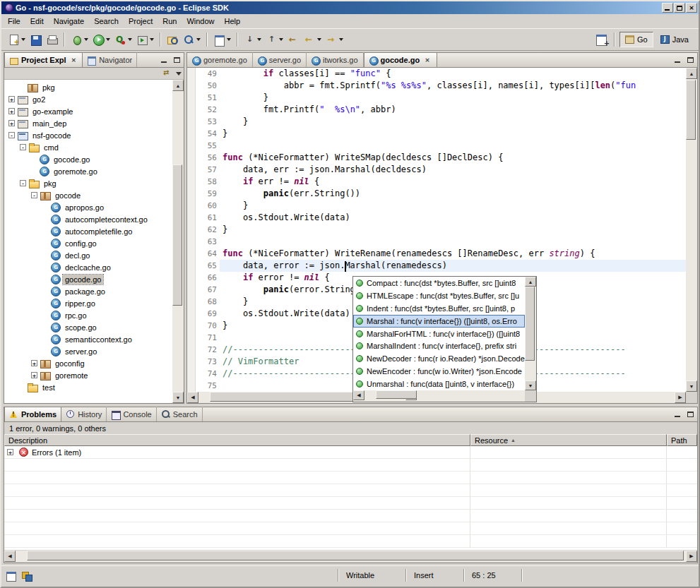 Image resolution: width=700 pixels, height=588 pixels. What do you see at coordinates (88, 352) in the screenshot?
I see `tree-item-server-go: server.go` at bounding box center [88, 352].